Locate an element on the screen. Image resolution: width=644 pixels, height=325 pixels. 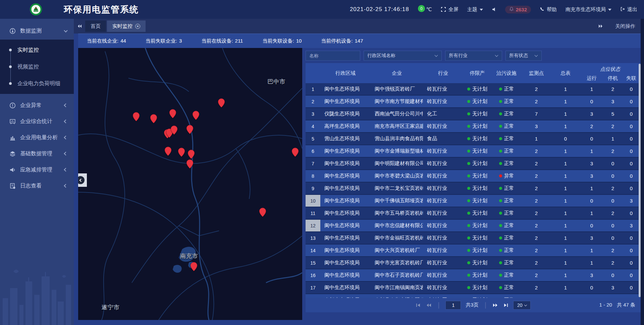
table-row: 5 营山生态环境局 营山县润丰肉食品有限 食品 无计划 正常 1 0 0 1 0 is located at coordinates (473, 139).